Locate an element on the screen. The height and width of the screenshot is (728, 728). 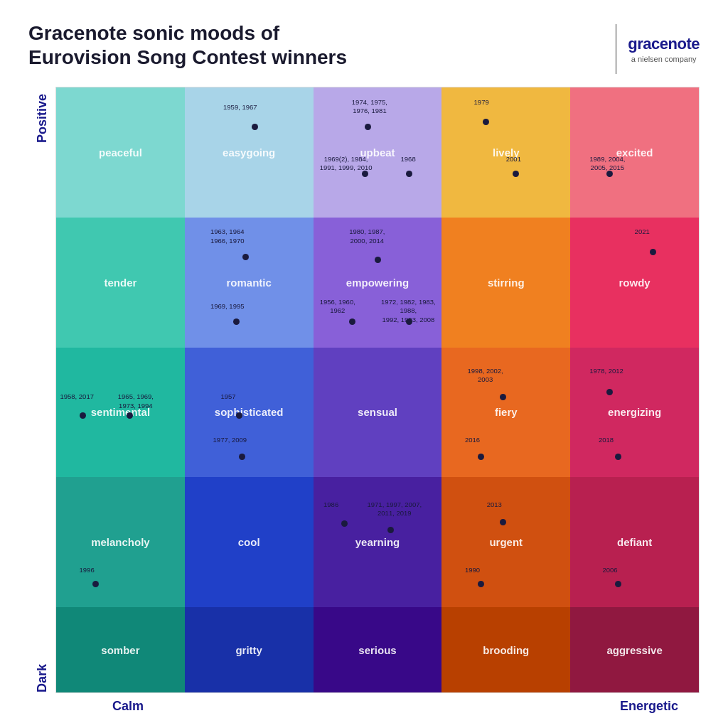
dot-lively-1979 is located at coordinates (486, 122).